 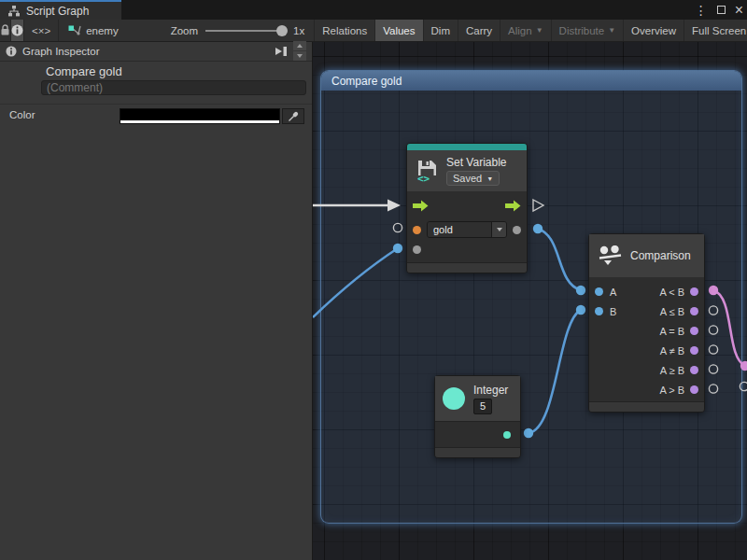 What do you see at coordinates (472, 178) in the screenshot?
I see `variable-scope-dropdown: Saved ▼` at bounding box center [472, 178].